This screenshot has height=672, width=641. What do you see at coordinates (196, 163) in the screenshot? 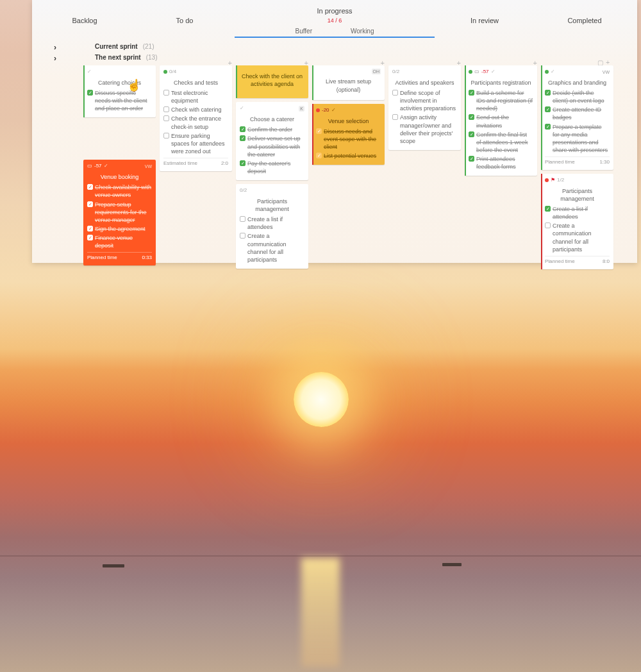
I see `card-footer: Estimated time 2:0` at bounding box center [196, 163].